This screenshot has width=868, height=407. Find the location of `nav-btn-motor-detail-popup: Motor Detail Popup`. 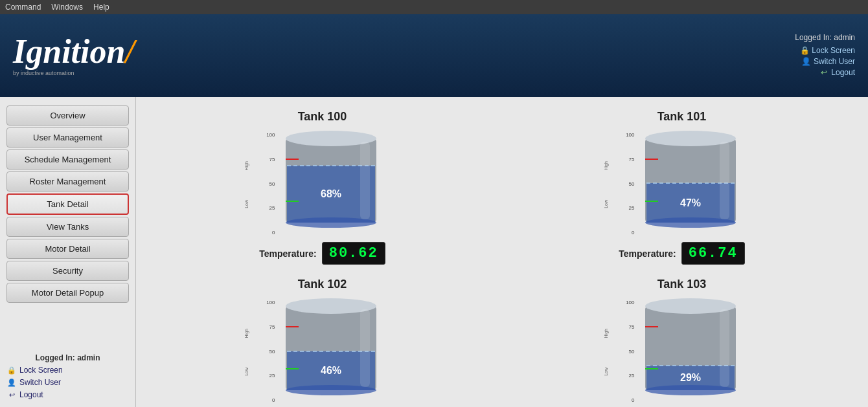

nav-btn-motor-detail-popup: Motor Detail Popup is located at coordinates (67, 292).